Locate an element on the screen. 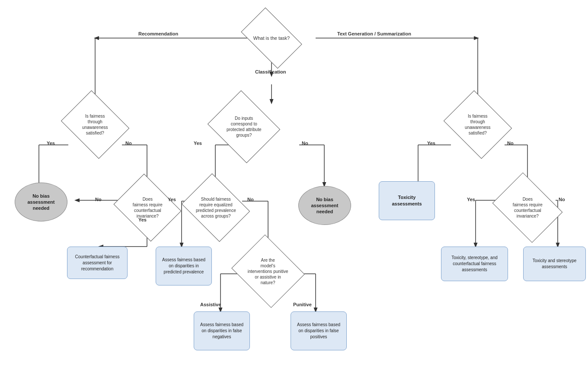  no-bias-center-oval: No bias assessment needed is located at coordinates (325, 205).